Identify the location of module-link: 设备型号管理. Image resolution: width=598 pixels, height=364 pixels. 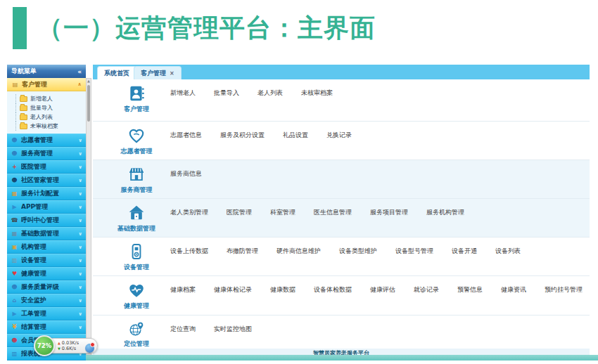
(414, 252).